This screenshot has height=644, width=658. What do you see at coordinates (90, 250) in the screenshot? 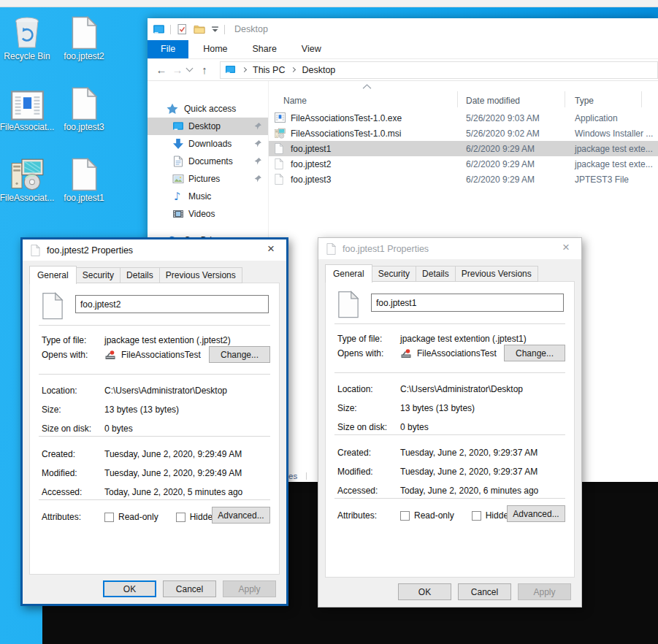
I see `dialog-title: foo.jptest2 Properties` at bounding box center [90, 250].